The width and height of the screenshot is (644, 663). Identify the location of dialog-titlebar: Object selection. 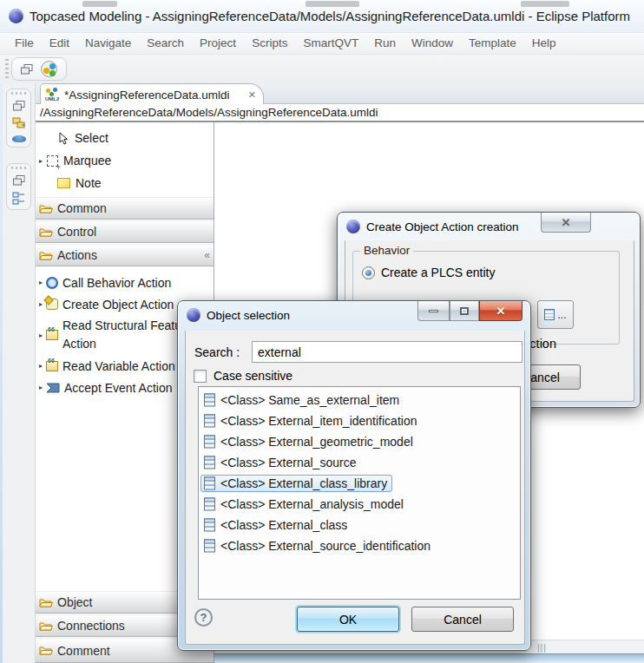
(238, 315).